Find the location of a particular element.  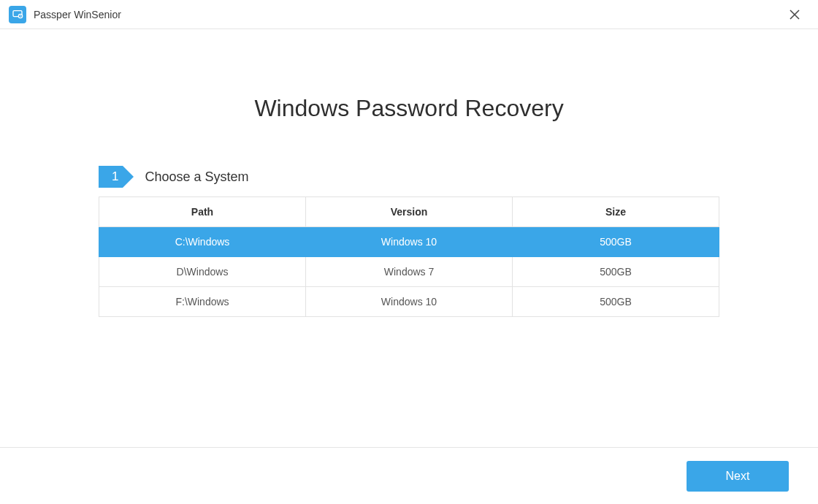

step-label: Choose a System is located at coordinates (196, 177).